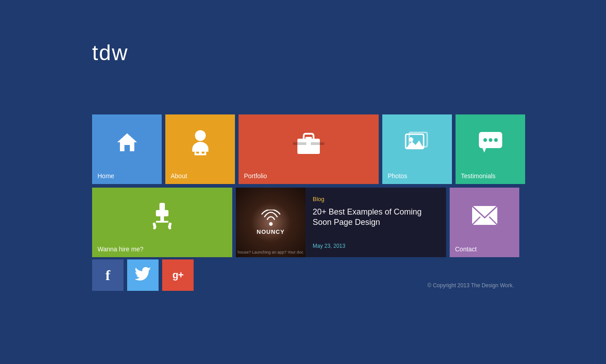  What do you see at coordinates (417, 149) in the screenshot?
I see `tile-photos: Photos` at bounding box center [417, 149].